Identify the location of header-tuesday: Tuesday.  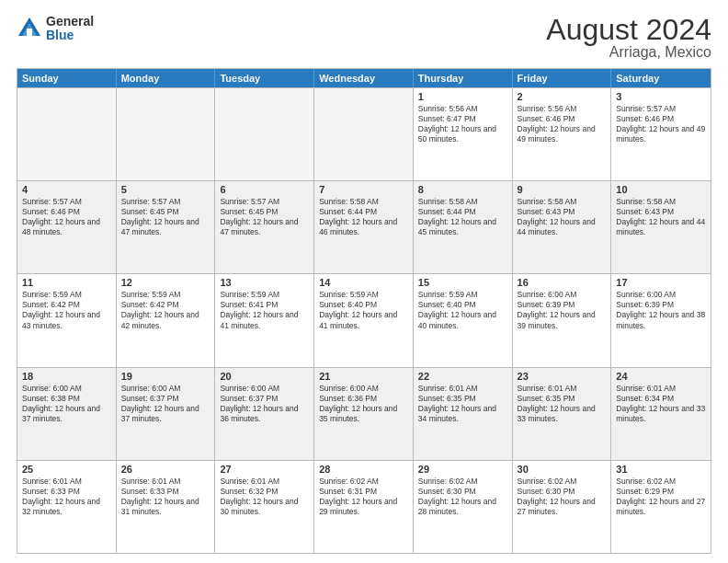
(265, 78).